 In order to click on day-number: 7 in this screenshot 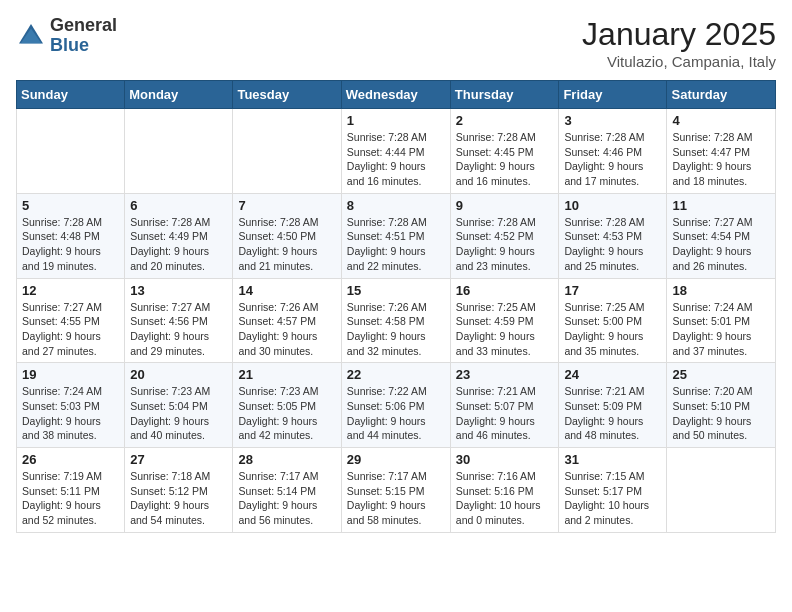, I will do `click(286, 206)`.